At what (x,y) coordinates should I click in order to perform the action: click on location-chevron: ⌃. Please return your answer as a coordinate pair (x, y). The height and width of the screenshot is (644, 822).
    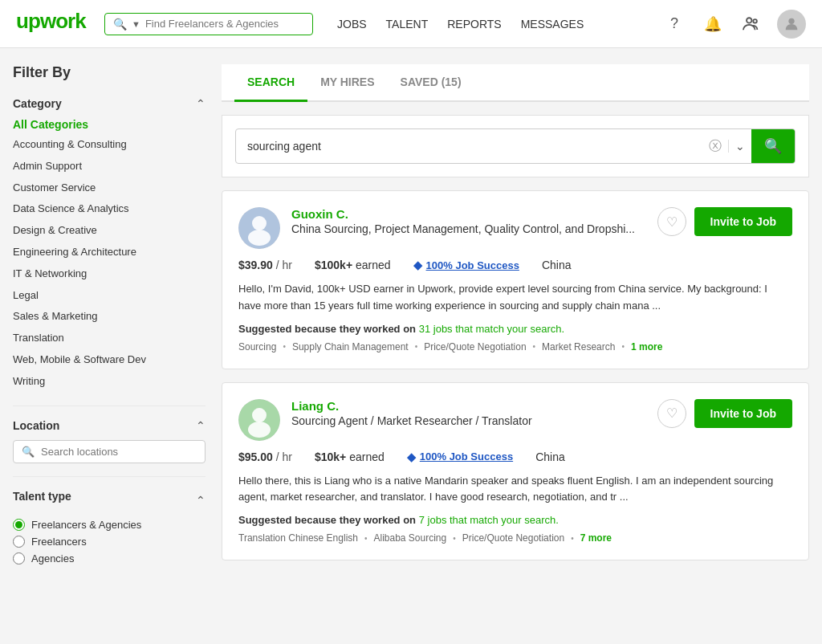
    Looking at the image, I should click on (201, 426).